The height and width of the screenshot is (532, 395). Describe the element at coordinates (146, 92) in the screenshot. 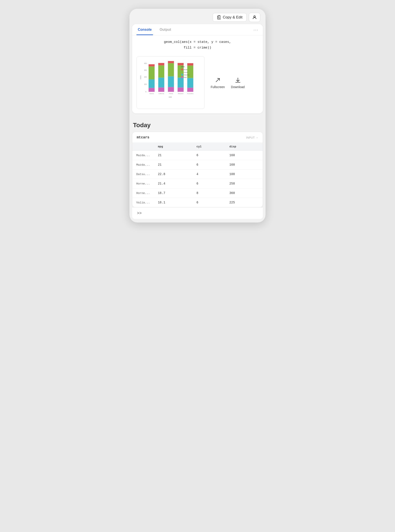

I see `svg-text: 0-` at that location.